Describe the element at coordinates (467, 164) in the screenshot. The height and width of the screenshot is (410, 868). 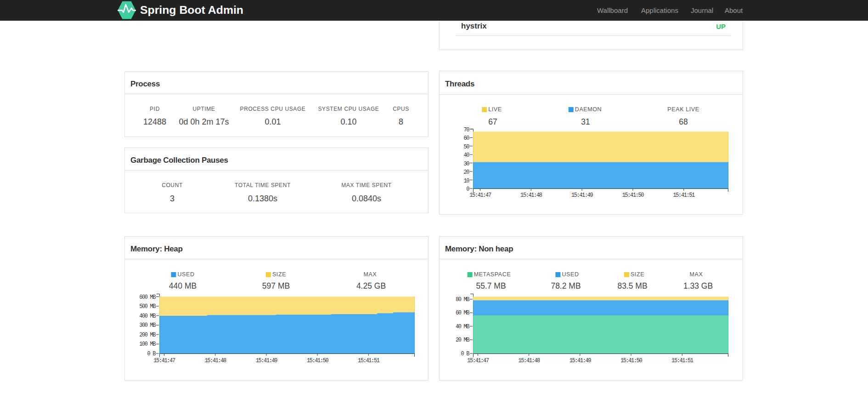
I see `svg-text: 30` at that location.